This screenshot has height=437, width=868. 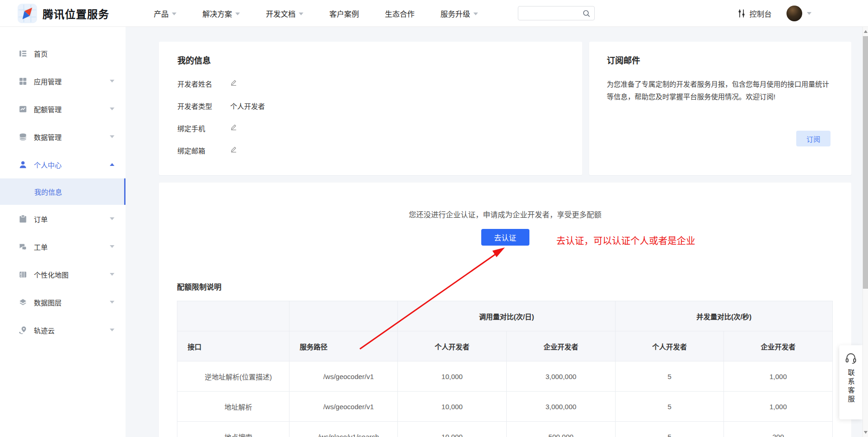 I want to click on layers-icon, so click(x=23, y=302).